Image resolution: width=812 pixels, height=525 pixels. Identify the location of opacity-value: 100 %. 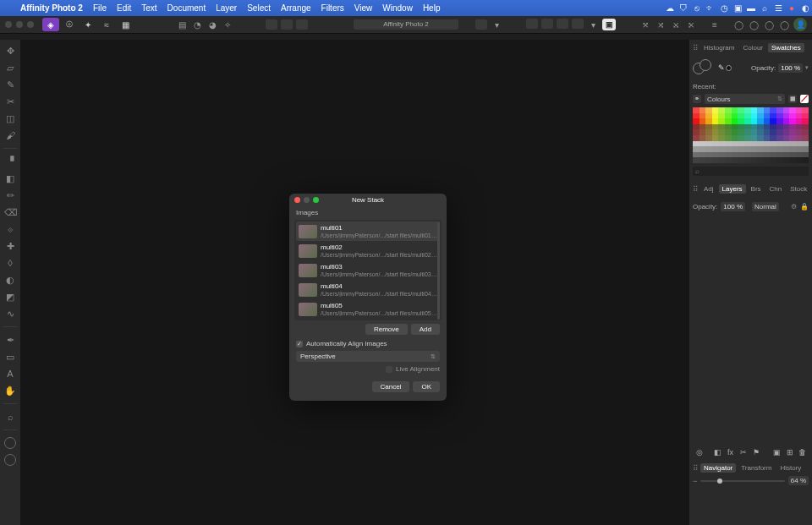
(790, 68).